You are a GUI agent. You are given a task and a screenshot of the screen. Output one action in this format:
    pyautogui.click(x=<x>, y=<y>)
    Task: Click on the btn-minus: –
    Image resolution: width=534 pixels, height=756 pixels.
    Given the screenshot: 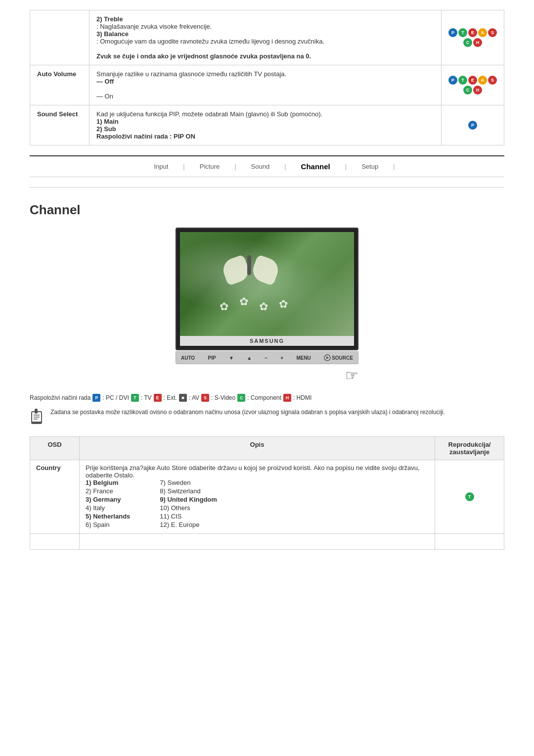 What is the action you would take?
    pyautogui.click(x=266, y=358)
    